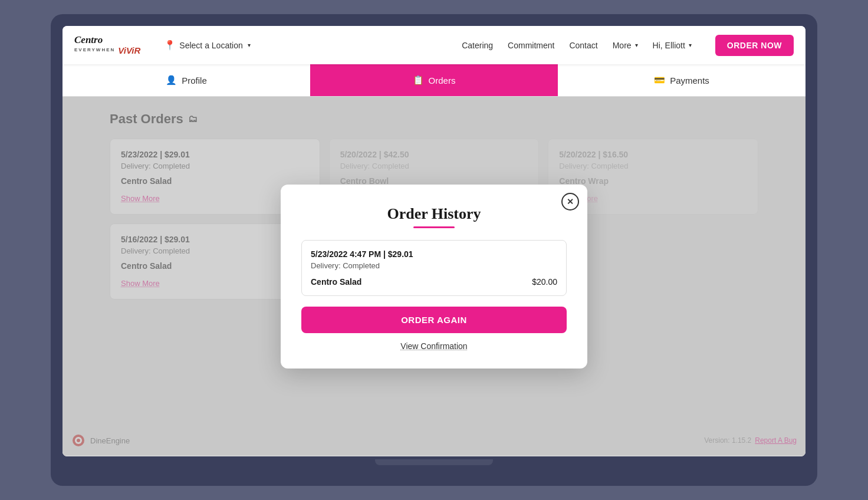 The image size is (868, 500). Describe the element at coordinates (94, 51) in the screenshot. I see `logo-everywhen: EVERYWHEN` at that location.